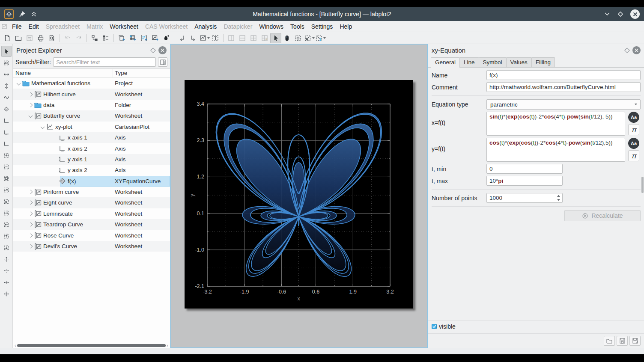 The height and width of the screenshot is (362, 644). What do you see at coordinates (92, 159) in the screenshot?
I see `tree-row: y axis 1Axis` at bounding box center [92, 159].